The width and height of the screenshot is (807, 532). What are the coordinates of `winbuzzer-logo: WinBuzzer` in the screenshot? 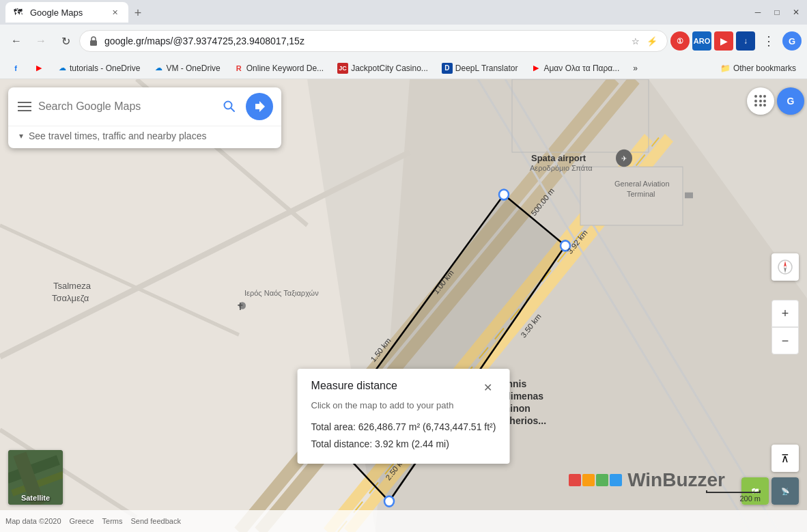 It's located at (647, 480).